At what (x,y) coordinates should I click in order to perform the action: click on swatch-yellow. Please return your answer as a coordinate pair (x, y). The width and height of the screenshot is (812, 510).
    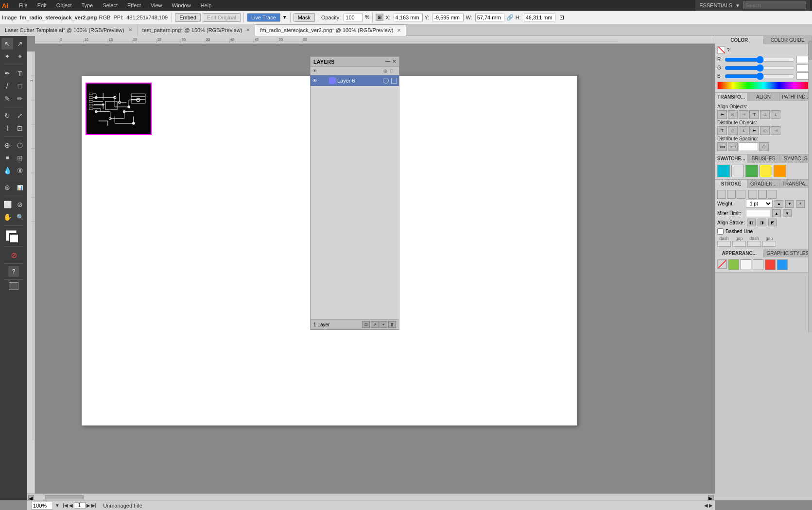
    Looking at the image, I should click on (766, 171).